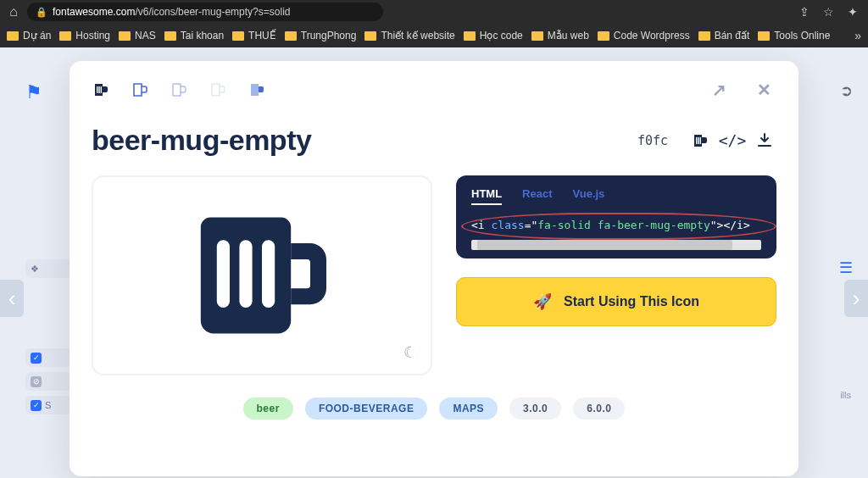 The width and height of the screenshot is (868, 478). What do you see at coordinates (49, 269) in the screenshot?
I see `bg-filter: ❖` at bounding box center [49, 269].